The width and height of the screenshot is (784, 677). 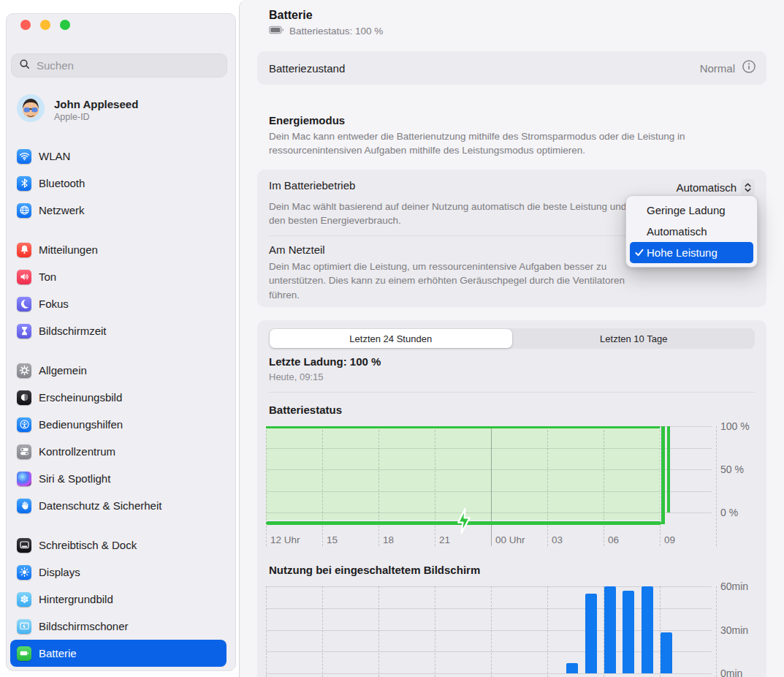 What do you see at coordinates (735, 426) in the screenshot?
I see `y-axis-label: 100 %` at bounding box center [735, 426].